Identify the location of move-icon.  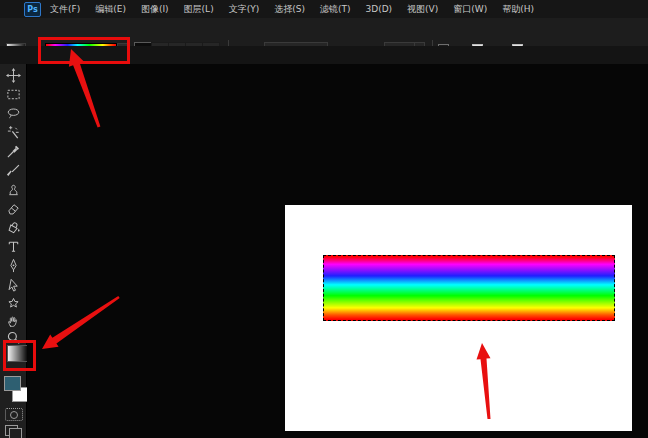
(14, 76).